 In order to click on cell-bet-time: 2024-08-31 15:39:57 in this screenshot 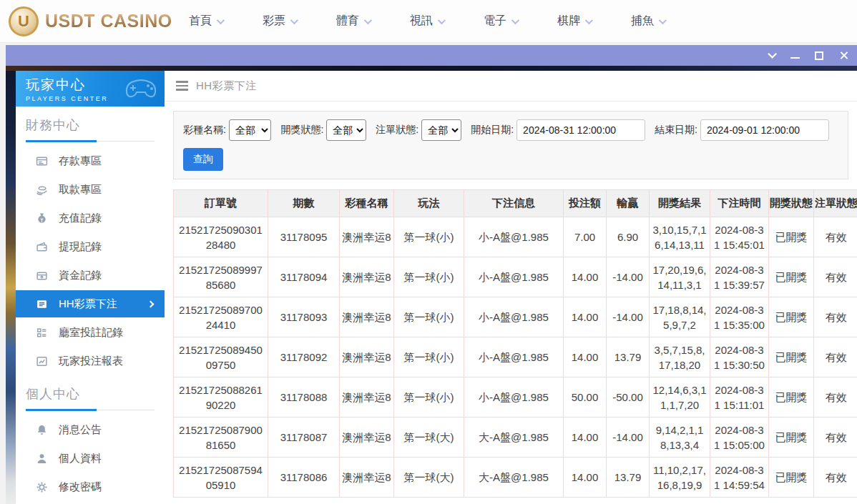, I will do `click(740, 277)`.